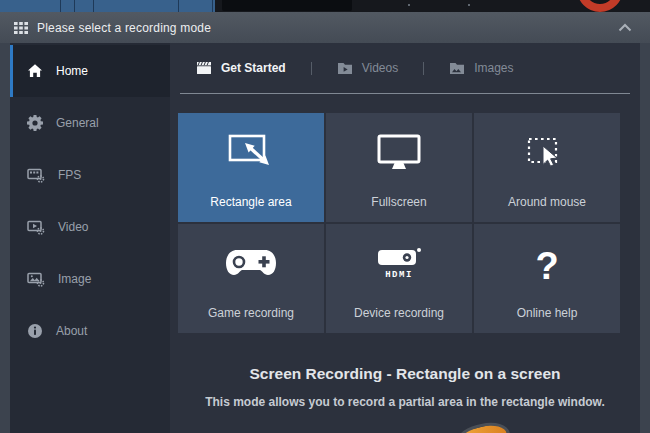 The width and height of the screenshot is (650, 433). I want to click on folder-image-icon, so click(457, 68).